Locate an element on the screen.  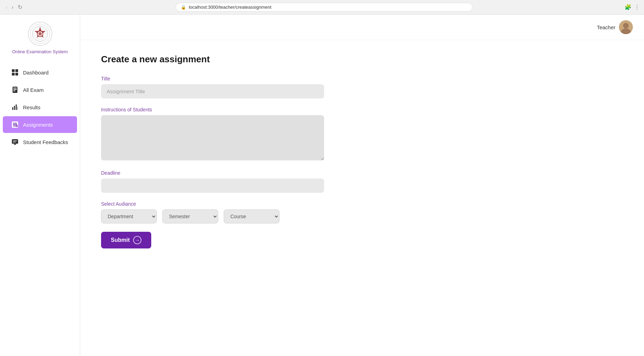
sidebar-nav: Dashboard All Exam is located at coordinates (40, 107).